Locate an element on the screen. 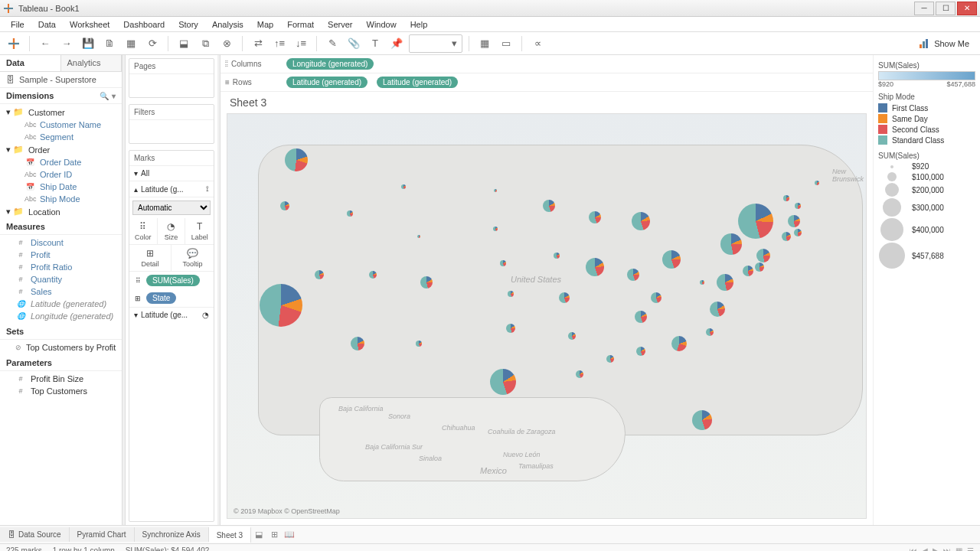 Image resolution: width=980 pixels, height=551 pixels. legend-item: Same Day is located at coordinates (926, 119).